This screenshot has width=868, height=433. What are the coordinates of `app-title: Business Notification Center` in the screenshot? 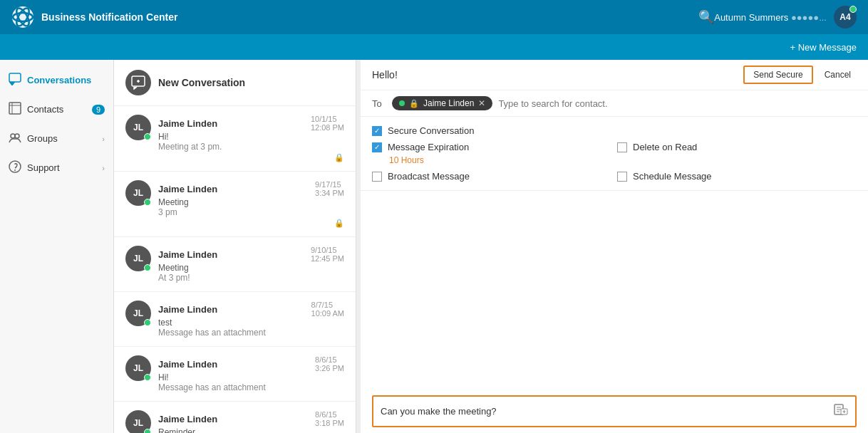 It's located at (363, 17).